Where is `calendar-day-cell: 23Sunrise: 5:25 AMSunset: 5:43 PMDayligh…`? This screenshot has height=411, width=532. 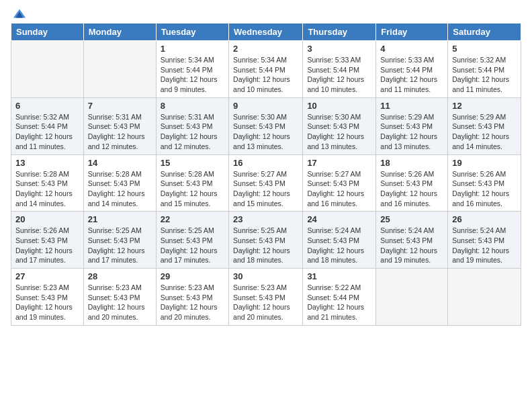
calendar-day-cell: 23Sunrise: 5:25 AMSunset: 5:43 PMDayligh… is located at coordinates (266, 240).